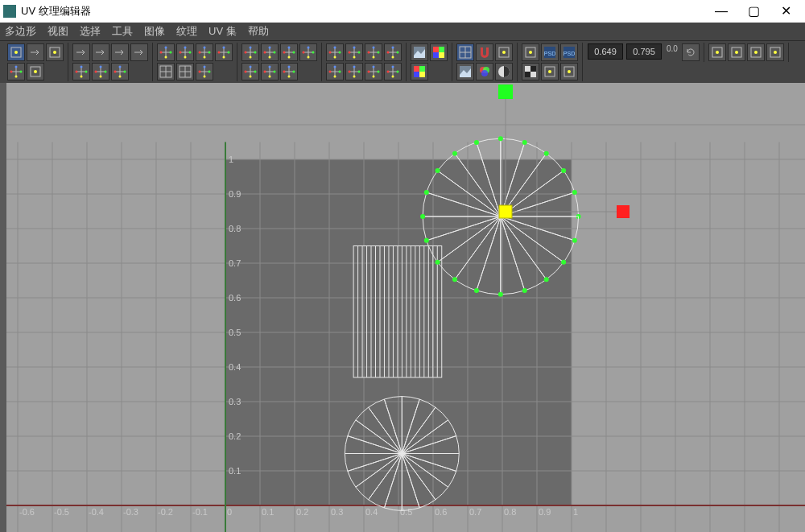  What do you see at coordinates (737, 52) in the screenshot?
I see `paste-button` at bounding box center [737, 52].